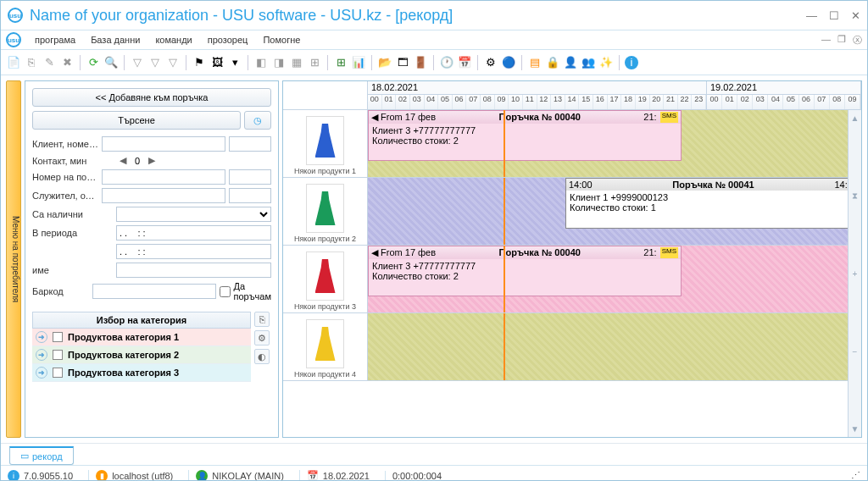 The width and height of the screenshot is (868, 481). I want to click on db-icon: ▮, so click(102, 476).